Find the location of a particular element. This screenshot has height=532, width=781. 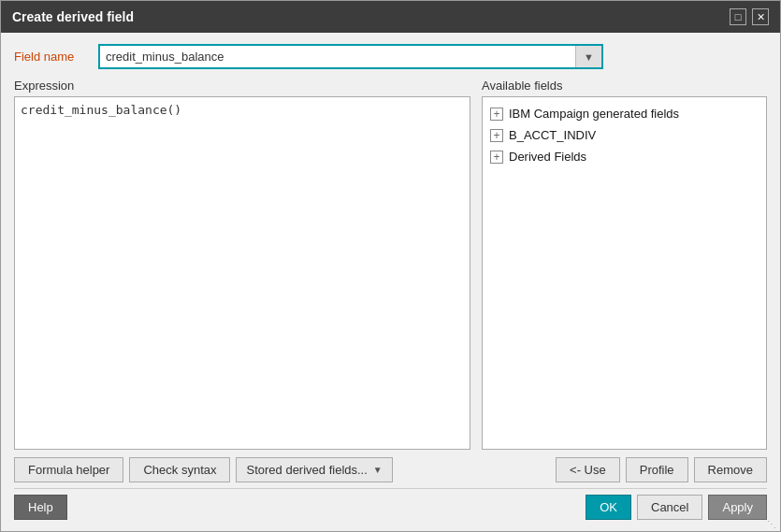

use-button: <- Use is located at coordinates (587, 469).